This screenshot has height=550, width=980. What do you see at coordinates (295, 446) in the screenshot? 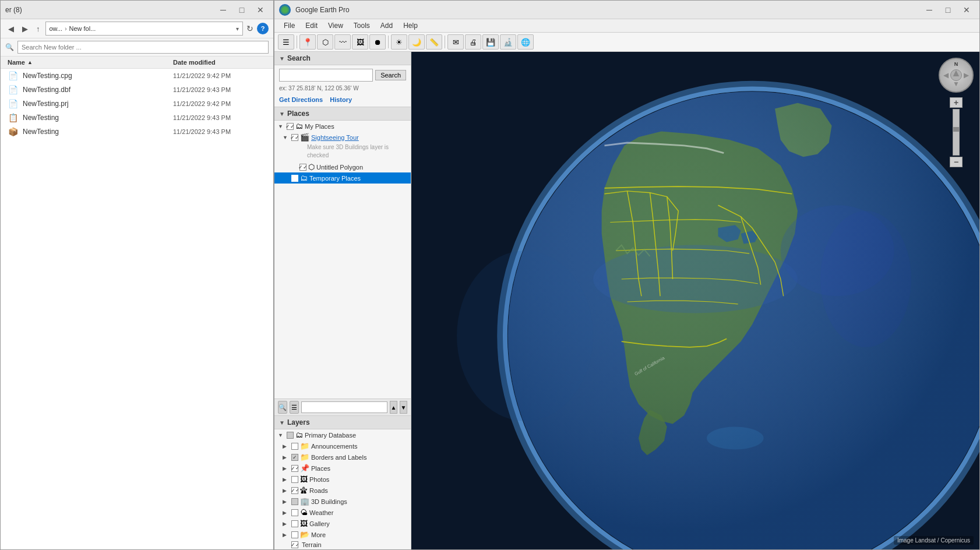
I see `announcements-checkbox` at bounding box center [295, 446].